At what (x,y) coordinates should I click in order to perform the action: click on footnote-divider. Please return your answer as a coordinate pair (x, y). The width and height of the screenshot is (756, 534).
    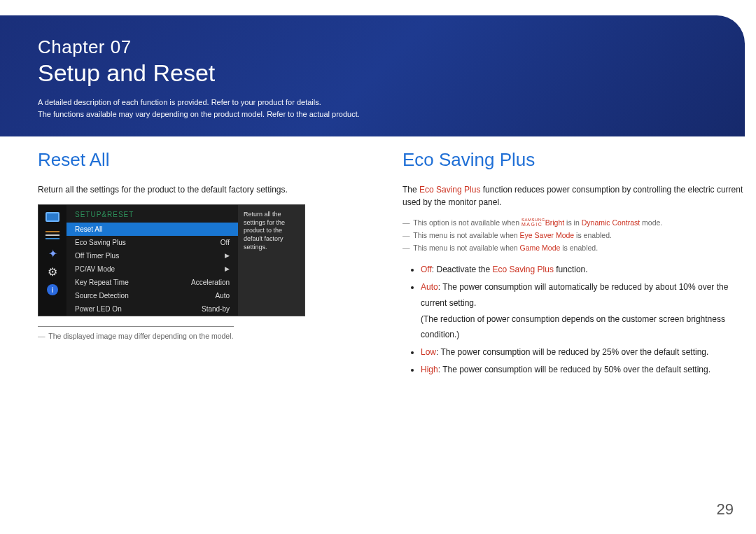
    Looking at the image, I should click on (136, 326).